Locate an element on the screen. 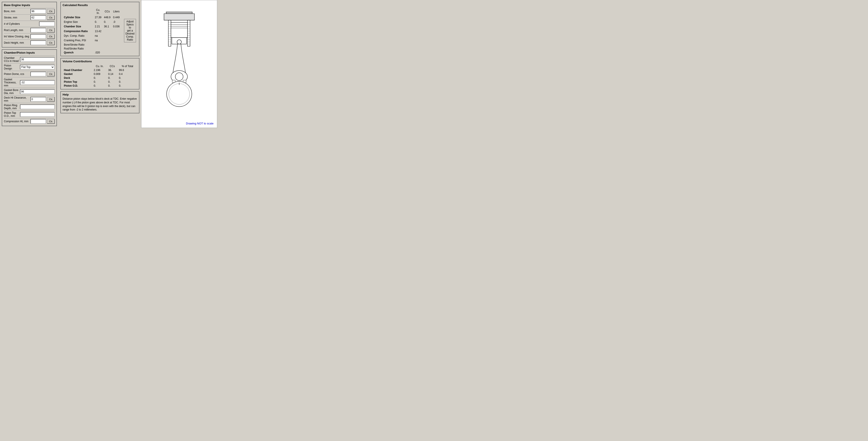  gasket-thickness-row: Gasket Thickness, mm is located at coordinates (29, 82).